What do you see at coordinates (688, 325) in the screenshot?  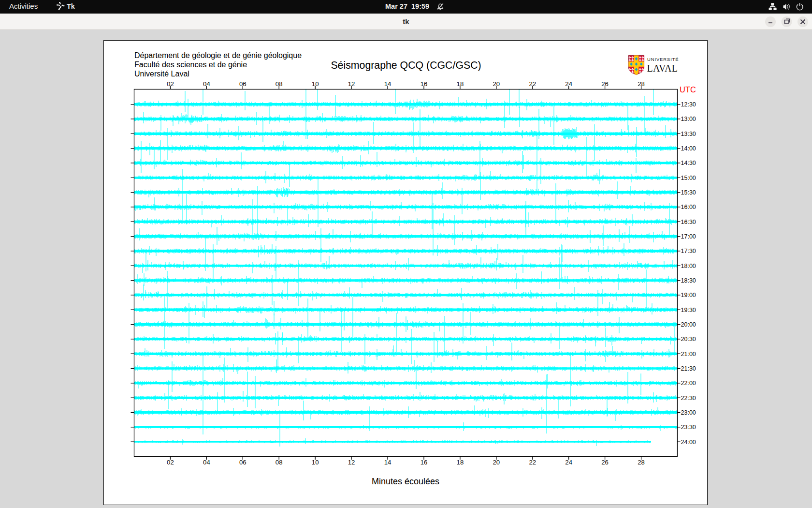 I see `svg-text: 20:00` at bounding box center [688, 325].